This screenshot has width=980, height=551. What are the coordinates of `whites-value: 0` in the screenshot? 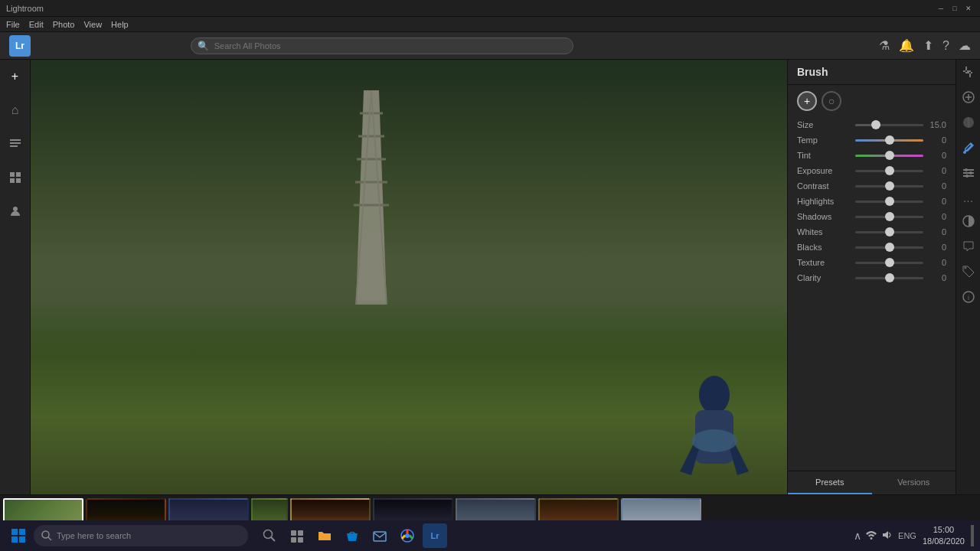 It's located at (937, 232).